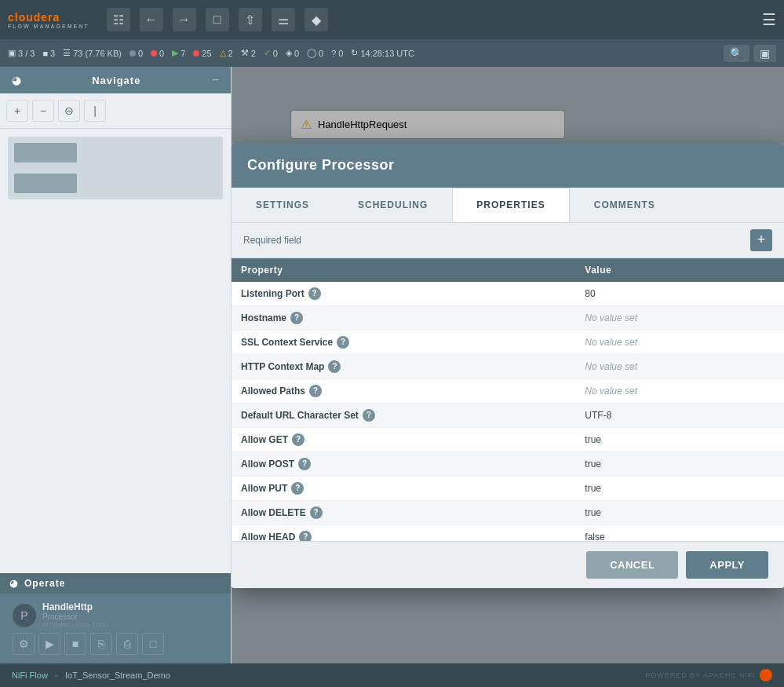 Image resolution: width=784 pixels, height=687 pixels. What do you see at coordinates (271, 53) in the screenshot?
I see `success-count: ✓ 0` at bounding box center [271, 53].